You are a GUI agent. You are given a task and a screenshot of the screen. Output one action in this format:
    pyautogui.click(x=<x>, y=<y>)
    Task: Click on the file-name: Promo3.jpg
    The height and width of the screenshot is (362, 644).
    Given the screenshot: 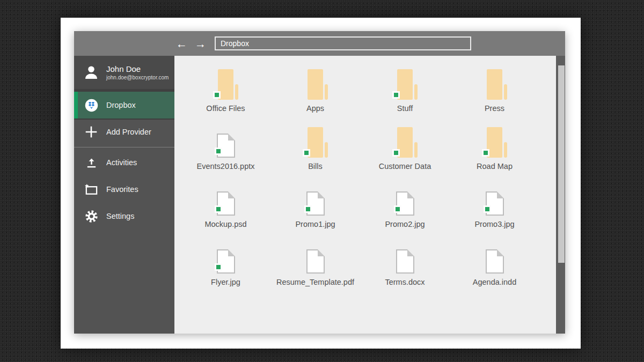 What is the action you would take?
    pyautogui.click(x=494, y=224)
    